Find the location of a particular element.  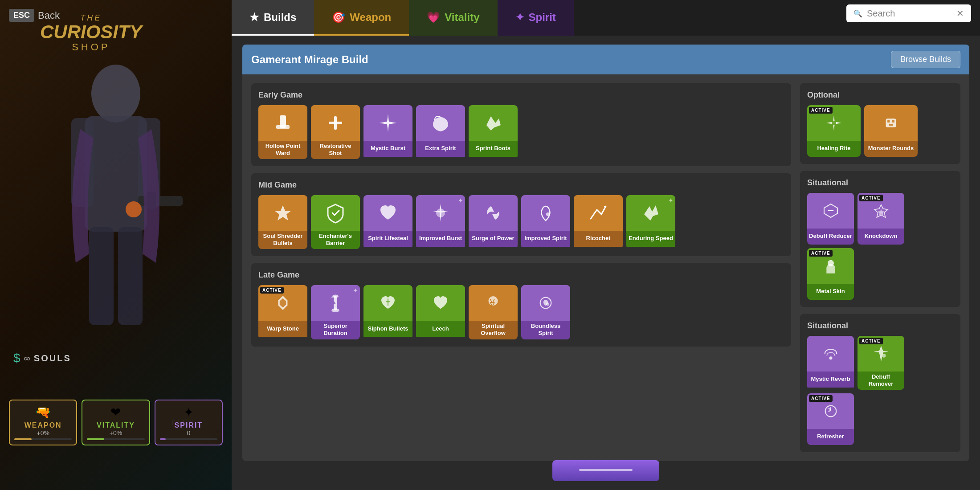

item-improved-spirit: Improved Spirit is located at coordinates (546, 222).